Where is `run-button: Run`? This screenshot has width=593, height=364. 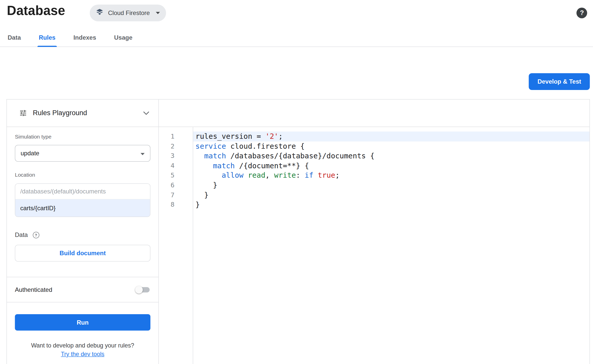 run-button: Run is located at coordinates (83, 322).